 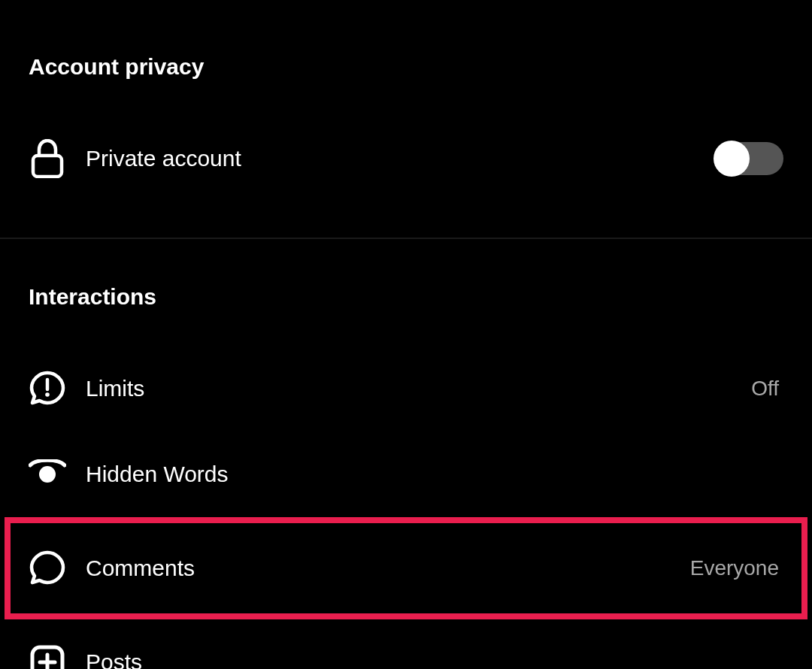 What do you see at coordinates (735, 568) in the screenshot?
I see `comments-value: Everyone` at bounding box center [735, 568].